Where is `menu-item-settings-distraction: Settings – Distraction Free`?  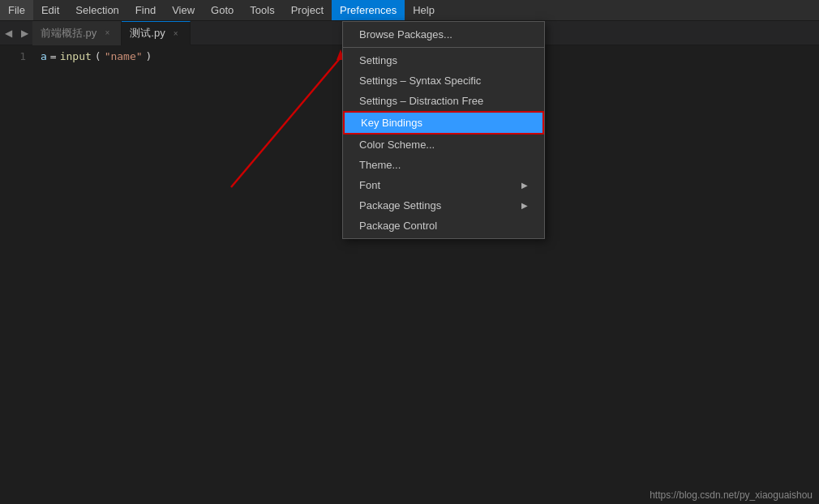 menu-item-settings-distraction: Settings – Distraction Free is located at coordinates (444, 100).